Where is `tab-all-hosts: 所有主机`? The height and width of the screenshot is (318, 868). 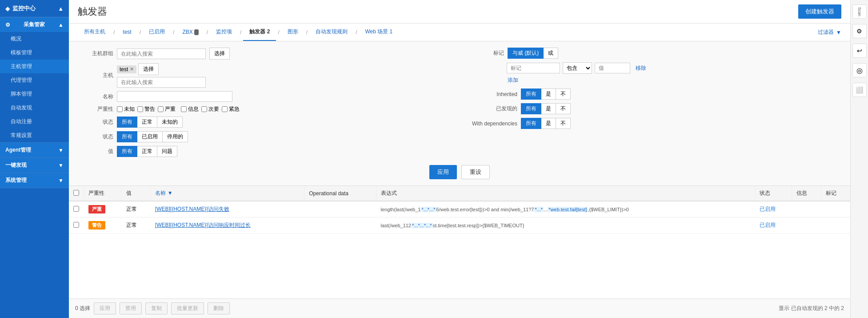 tab-all-hosts: 所有主机 is located at coordinates (95, 32).